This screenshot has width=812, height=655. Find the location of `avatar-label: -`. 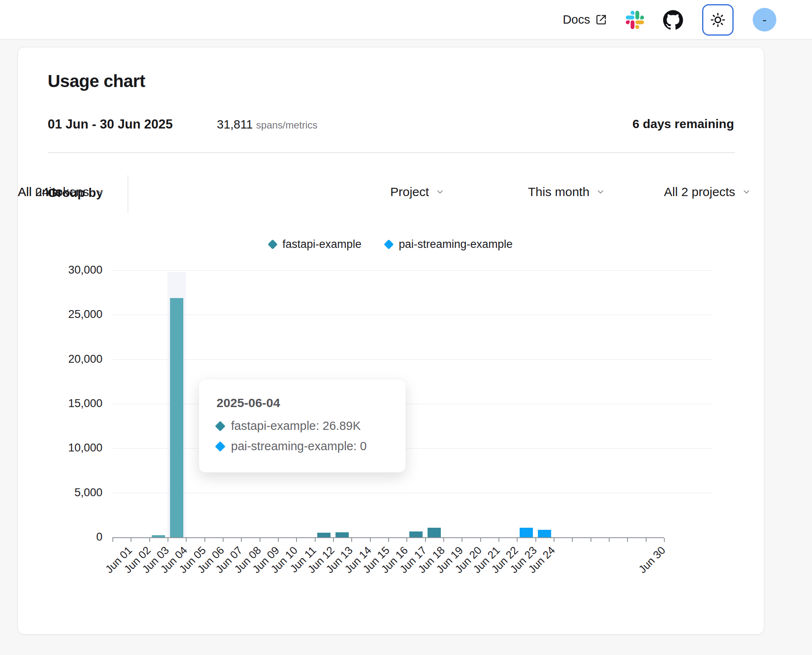

avatar-label: - is located at coordinates (765, 20).